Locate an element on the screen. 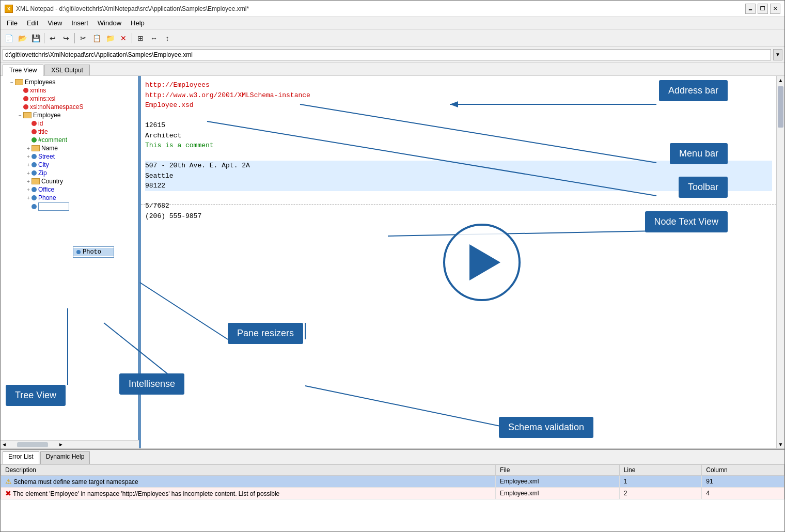 This screenshot has width=785, height=532. callout-address-bar: Address bar is located at coordinates (693, 91).